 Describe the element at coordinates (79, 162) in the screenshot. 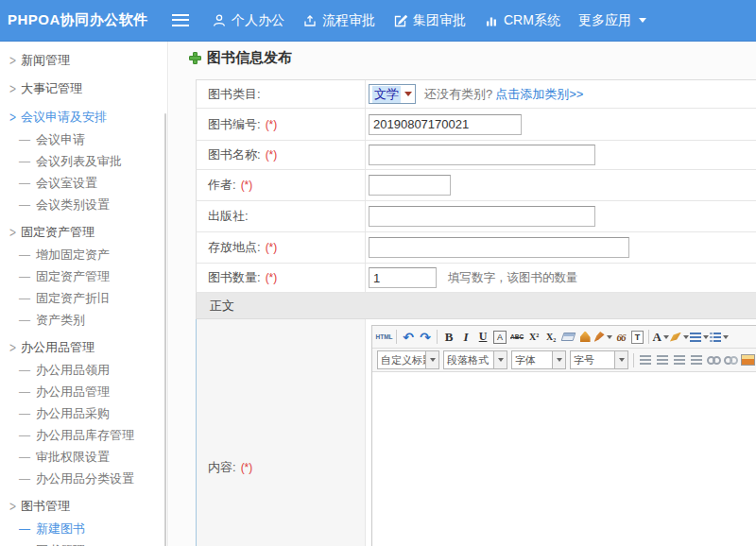

I see `sidebar-item-label: 会议列表及审批` at that location.